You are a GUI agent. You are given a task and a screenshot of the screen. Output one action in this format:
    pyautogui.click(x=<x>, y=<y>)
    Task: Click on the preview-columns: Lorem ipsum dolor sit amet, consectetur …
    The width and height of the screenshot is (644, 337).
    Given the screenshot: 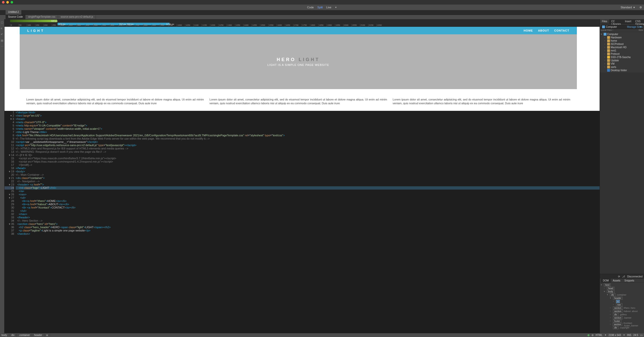 What is the action you would take?
    pyautogui.click(x=298, y=97)
    